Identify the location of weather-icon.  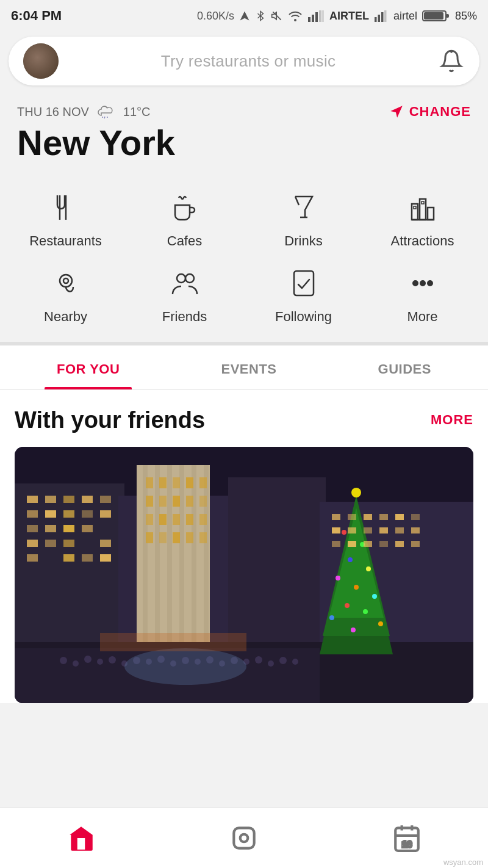
(106, 112).